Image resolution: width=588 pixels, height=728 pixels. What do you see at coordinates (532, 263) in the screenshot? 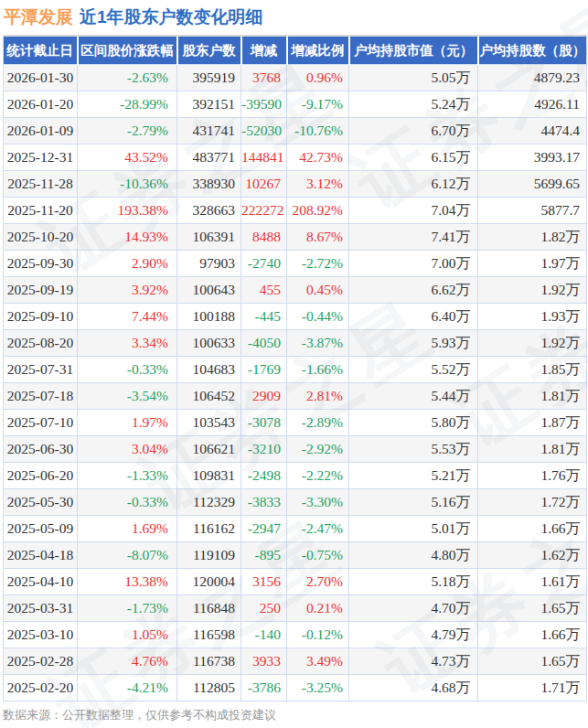
I see `cell-6: 1.97万` at bounding box center [532, 263].